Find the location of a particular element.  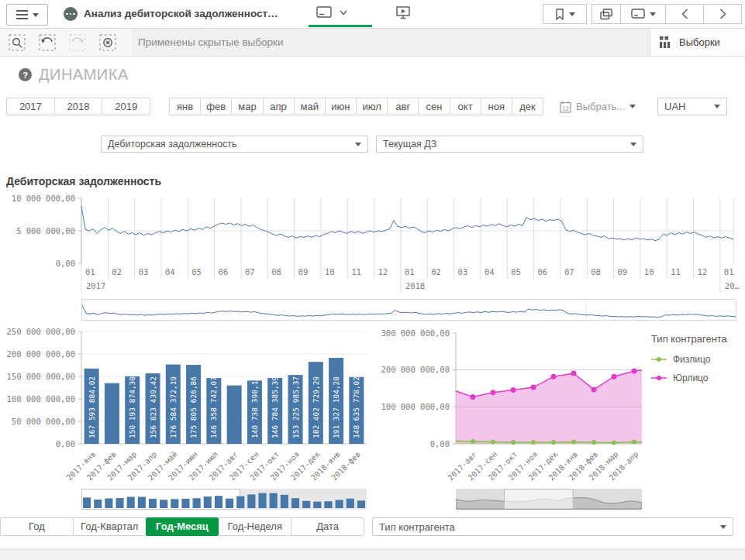

area-chart-navigator is located at coordinates (549, 499).